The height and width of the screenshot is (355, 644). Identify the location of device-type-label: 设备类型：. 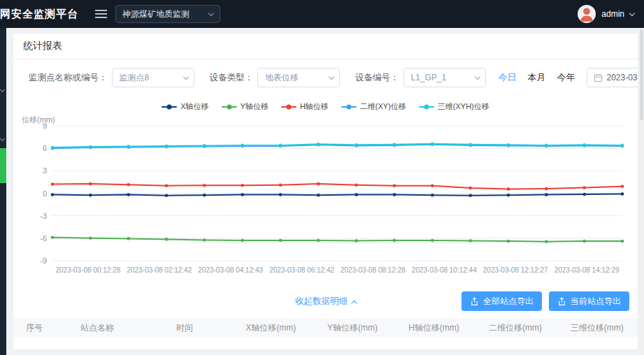
(232, 78).